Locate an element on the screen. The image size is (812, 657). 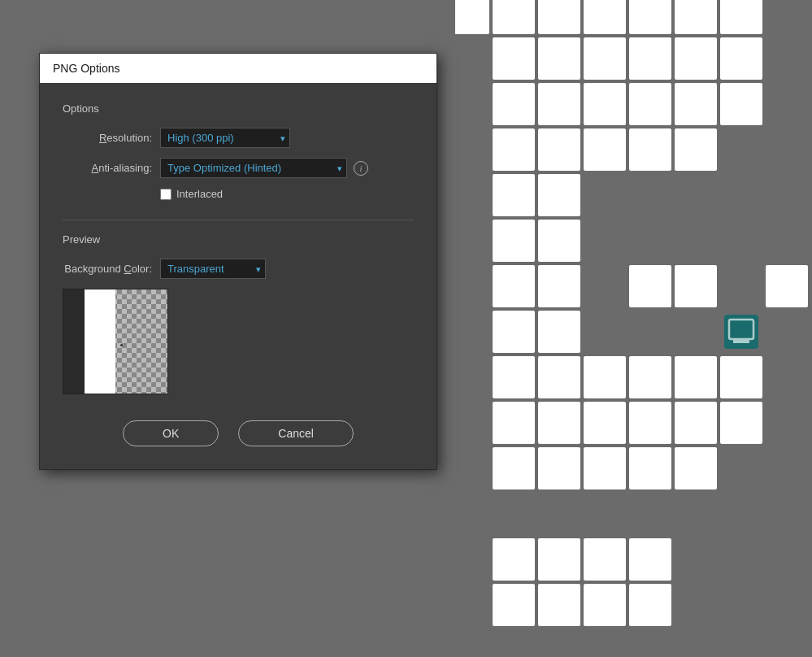
interlaced-row: Interlaced is located at coordinates (287, 194).